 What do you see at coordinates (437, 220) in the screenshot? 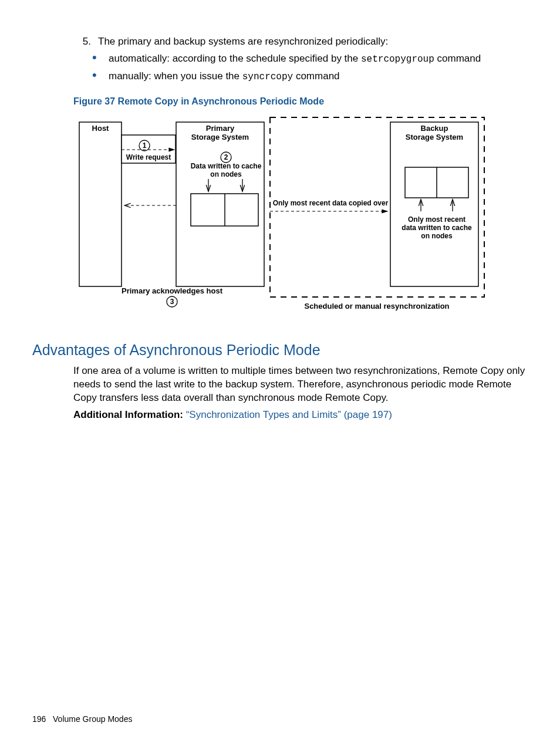
I see `recent-1: Only most recent` at bounding box center [437, 220].